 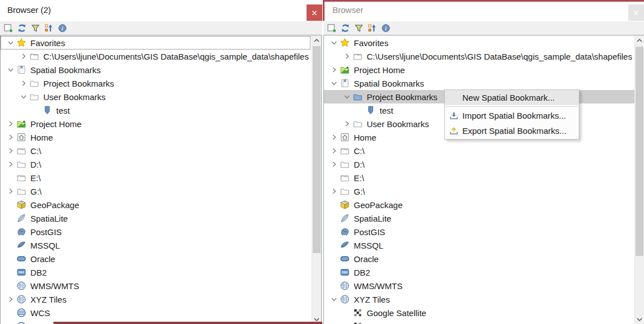 I want to click on tree-item-label: WMS/WMTS, so click(x=378, y=286).